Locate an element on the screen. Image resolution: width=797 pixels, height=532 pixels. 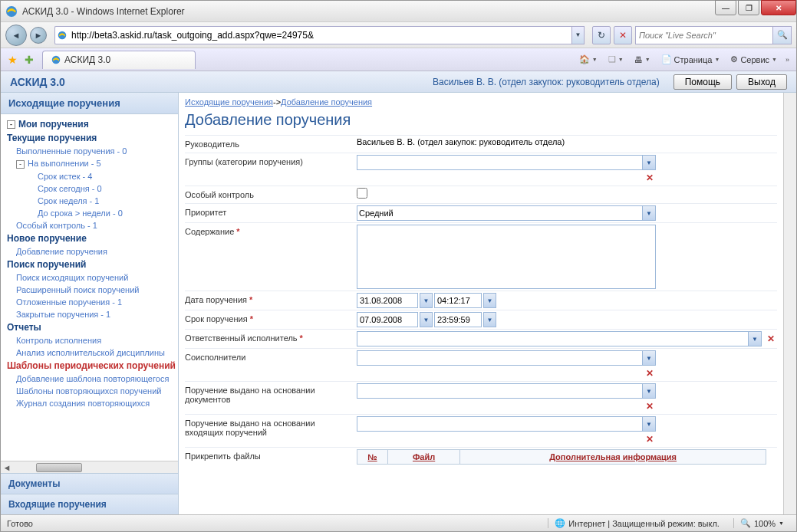
content-vscroll is located at coordinates (790, 304).